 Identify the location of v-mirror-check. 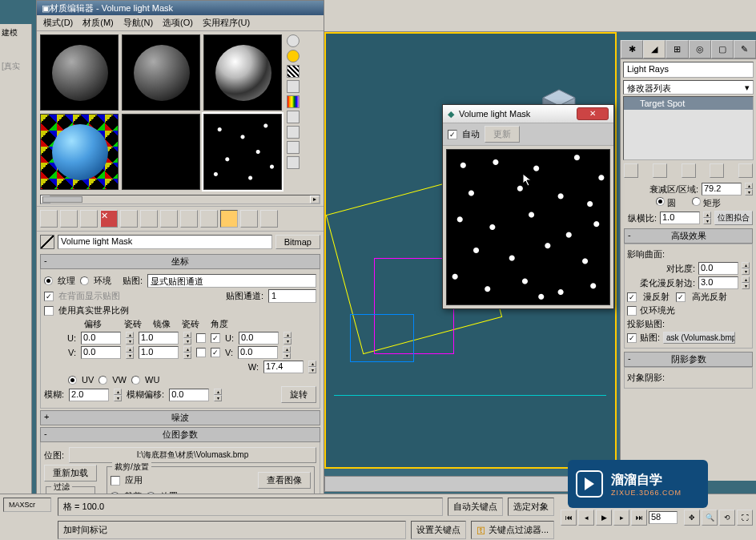
(201, 353).